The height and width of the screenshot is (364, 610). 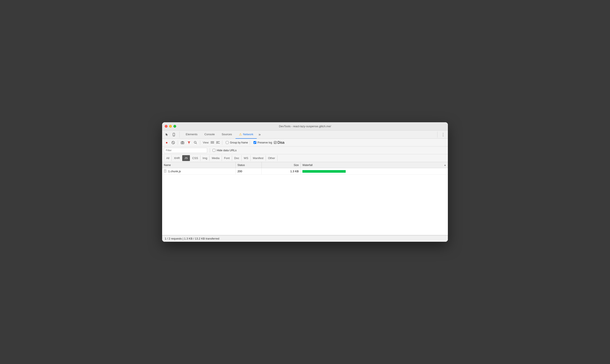 What do you see at coordinates (305, 158) in the screenshot?
I see `type-filter-bar: All XHR JS CSS Img Media Font Doc WS Man…` at bounding box center [305, 158].